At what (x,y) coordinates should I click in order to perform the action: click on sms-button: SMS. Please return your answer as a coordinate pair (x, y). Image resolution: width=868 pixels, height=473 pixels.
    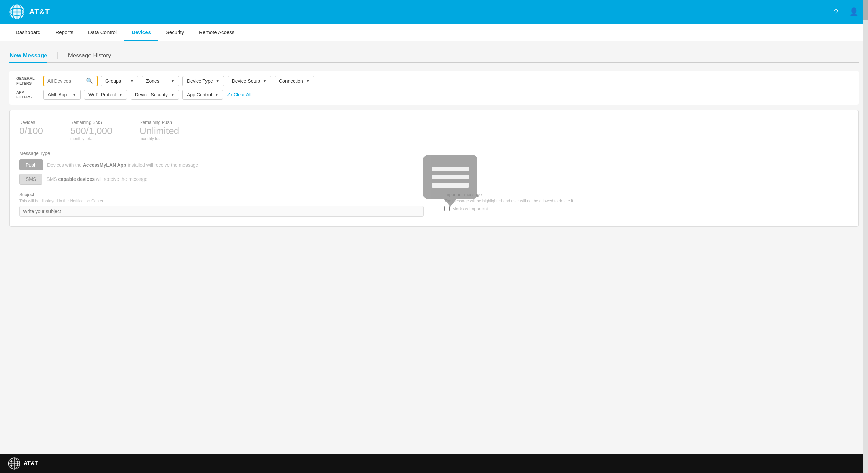
    Looking at the image, I should click on (31, 179).